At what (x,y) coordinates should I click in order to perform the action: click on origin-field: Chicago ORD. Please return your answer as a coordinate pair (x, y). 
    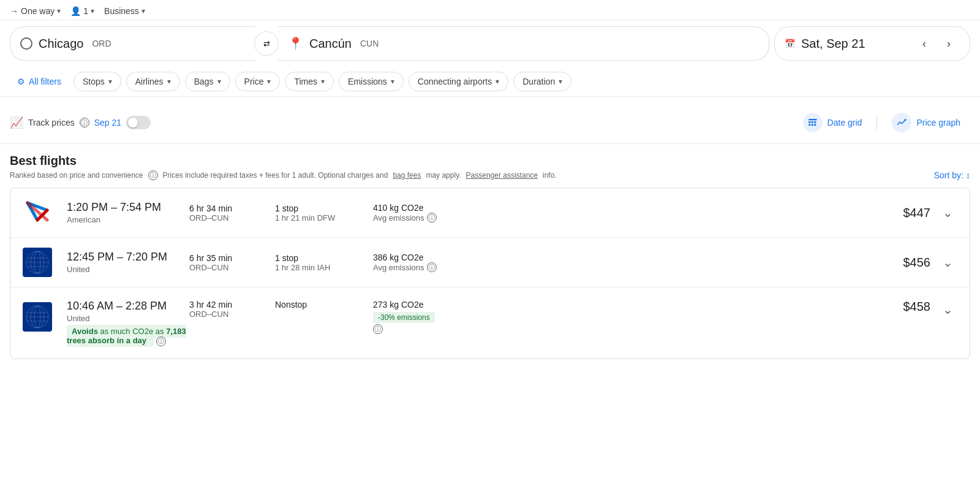
    Looking at the image, I should click on (132, 44).